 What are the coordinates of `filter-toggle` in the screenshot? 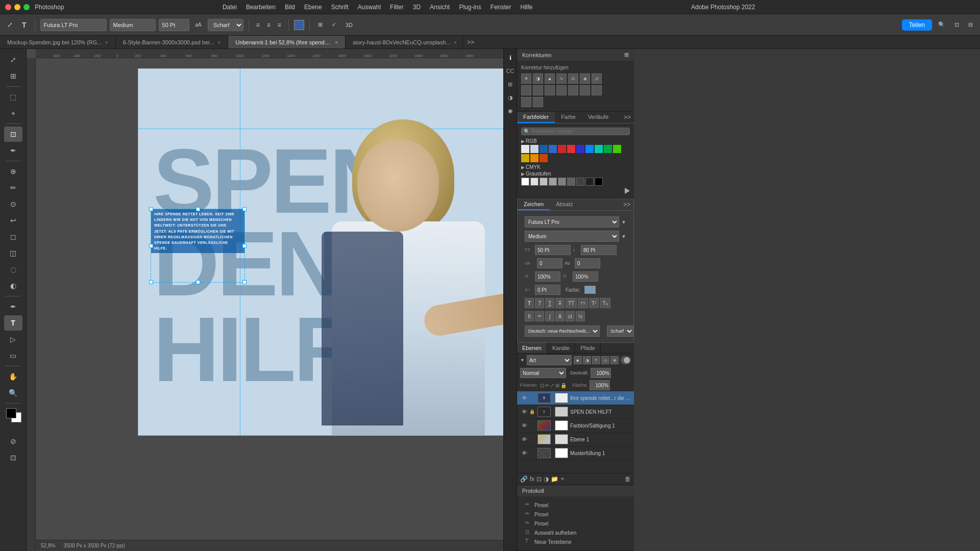 It's located at (626, 360).